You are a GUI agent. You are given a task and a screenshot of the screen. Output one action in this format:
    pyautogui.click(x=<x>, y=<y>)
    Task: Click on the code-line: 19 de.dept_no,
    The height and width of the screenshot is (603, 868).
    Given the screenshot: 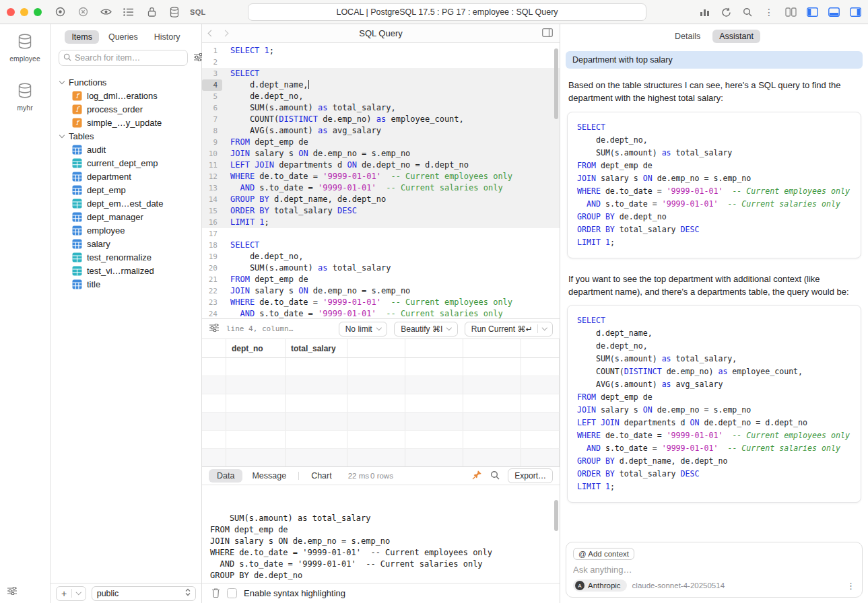 What is the action you would take?
    pyautogui.click(x=381, y=257)
    